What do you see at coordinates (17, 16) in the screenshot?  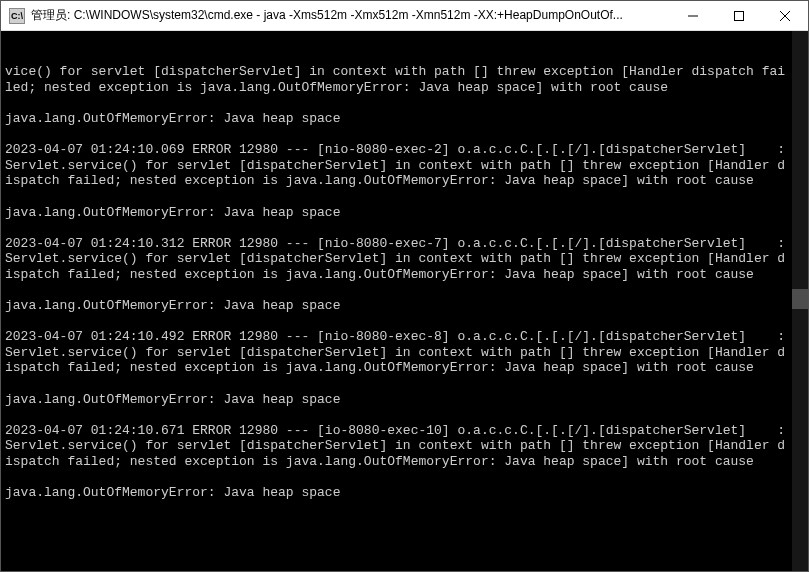 I see `cmd-icon: C:\` at bounding box center [17, 16].